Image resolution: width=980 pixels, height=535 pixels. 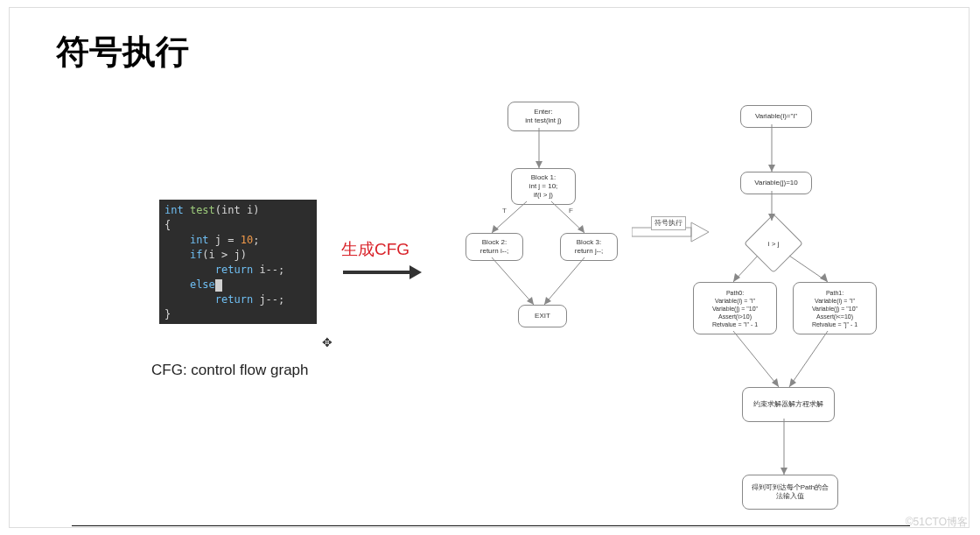 I want to click on sym-node-path1: Path1: Variable(i) = "i" Variable(j) = "…, so click(x=835, y=308).